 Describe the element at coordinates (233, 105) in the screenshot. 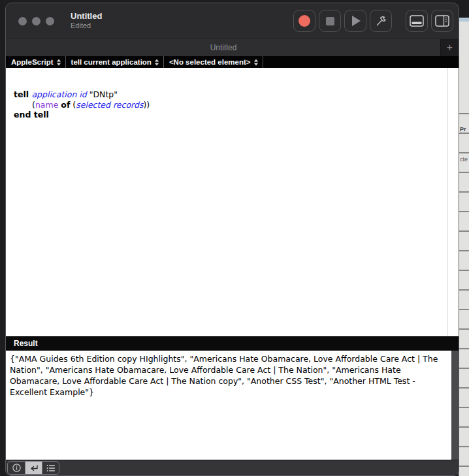

I see `code-line-2: (name of (selected records))` at that location.